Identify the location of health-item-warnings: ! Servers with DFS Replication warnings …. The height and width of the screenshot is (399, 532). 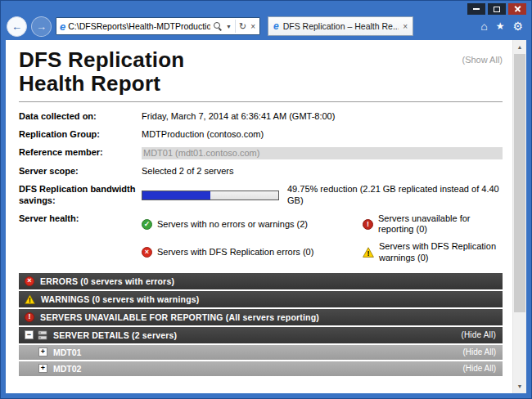
(432, 253).